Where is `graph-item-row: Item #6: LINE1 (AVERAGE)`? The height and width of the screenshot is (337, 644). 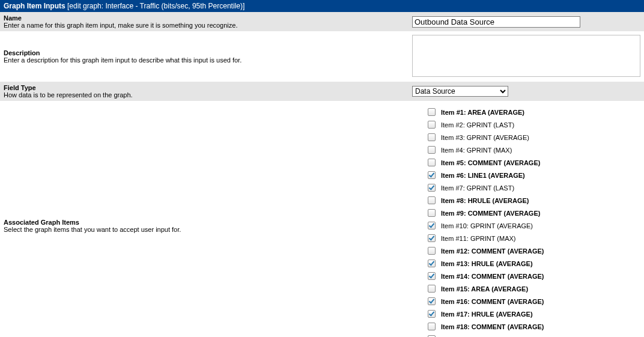
graph-item-row: Item #6: LINE1 (AVERAGE) is located at coordinates (533, 175).